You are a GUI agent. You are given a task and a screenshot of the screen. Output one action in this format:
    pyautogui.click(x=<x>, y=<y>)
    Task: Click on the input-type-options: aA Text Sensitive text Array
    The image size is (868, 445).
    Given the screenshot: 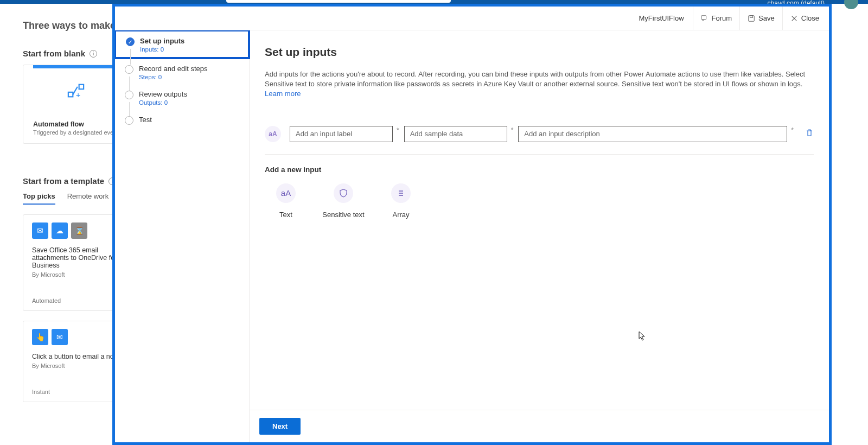 What is the action you would take?
    pyautogui.click(x=539, y=201)
    